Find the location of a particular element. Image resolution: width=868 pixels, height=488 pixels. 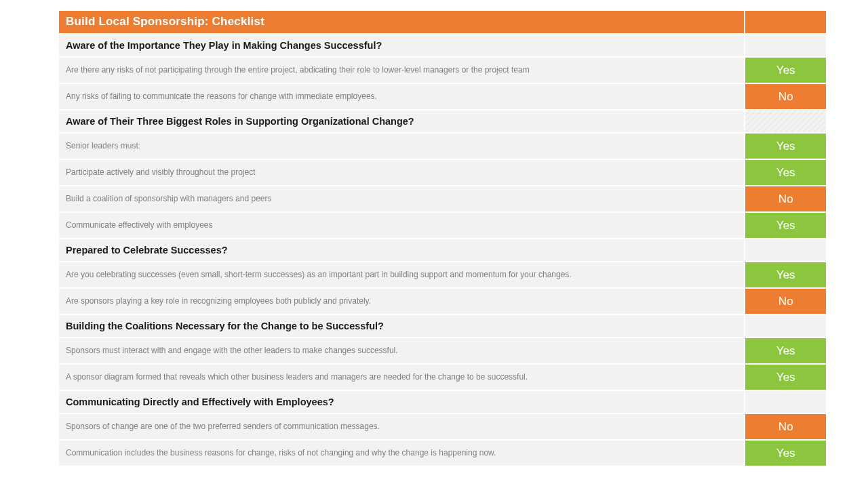

checklist-item-text: Are sponsors playing a key role in recog… is located at coordinates (401, 301).